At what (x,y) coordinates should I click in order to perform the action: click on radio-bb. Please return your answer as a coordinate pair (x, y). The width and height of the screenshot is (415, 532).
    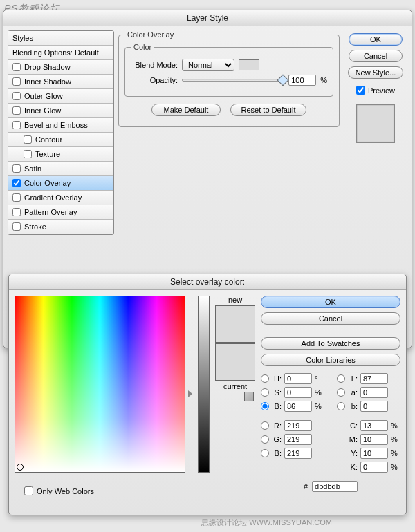
    Looking at the image, I should click on (341, 406).